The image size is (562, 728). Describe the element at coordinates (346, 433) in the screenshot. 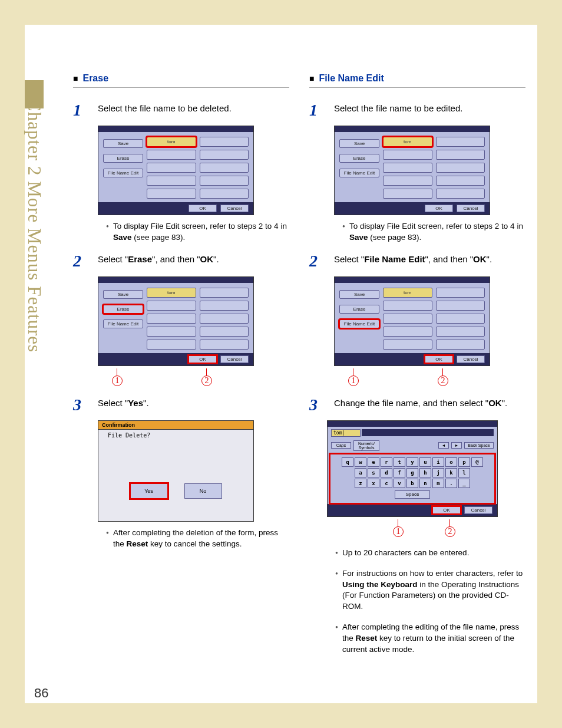

I see `filename-input: tom|` at that location.